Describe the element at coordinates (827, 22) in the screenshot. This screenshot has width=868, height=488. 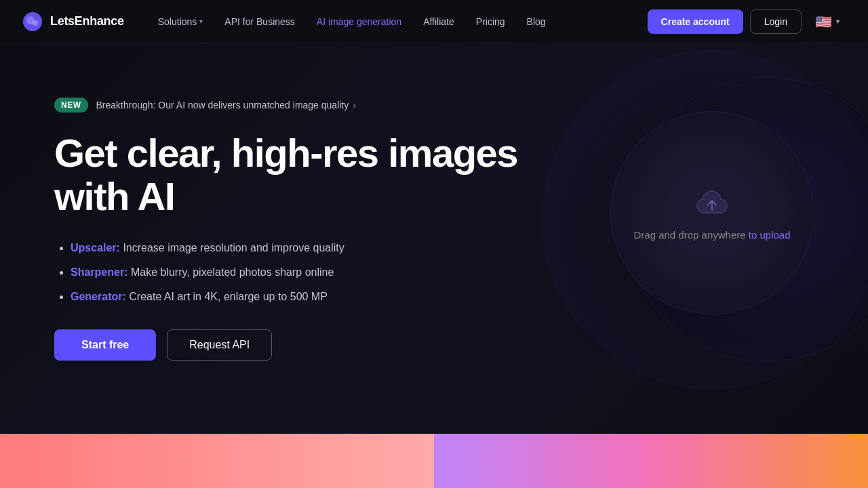
I see `language-selector: 🇺🇸 ▾` at that location.